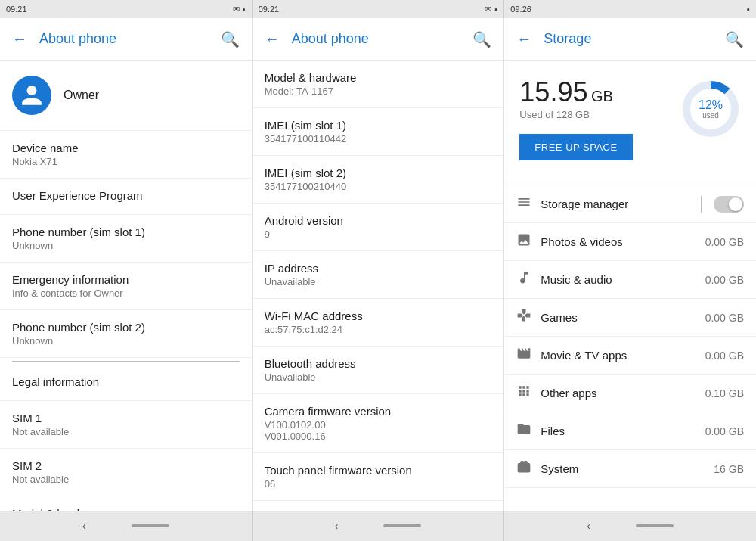 The height and width of the screenshot is (541, 756). Describe the element at coordinates (378, 275) in the screenshot. I see `list-item: IP address Unavailable` at that location.